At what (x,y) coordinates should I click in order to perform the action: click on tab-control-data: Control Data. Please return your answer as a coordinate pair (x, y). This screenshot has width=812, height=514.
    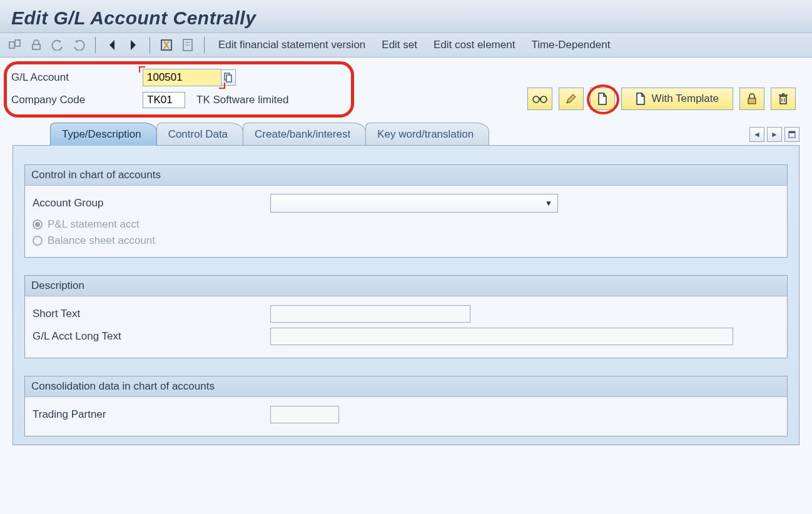
    Looking at the image, I should click on (200, 134).